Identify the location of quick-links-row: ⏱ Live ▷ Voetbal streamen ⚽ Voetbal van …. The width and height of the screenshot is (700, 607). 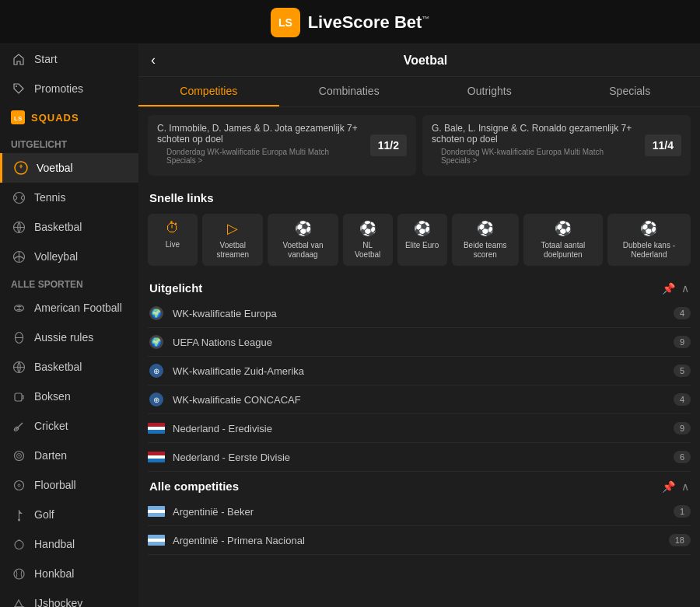
(419, 241).